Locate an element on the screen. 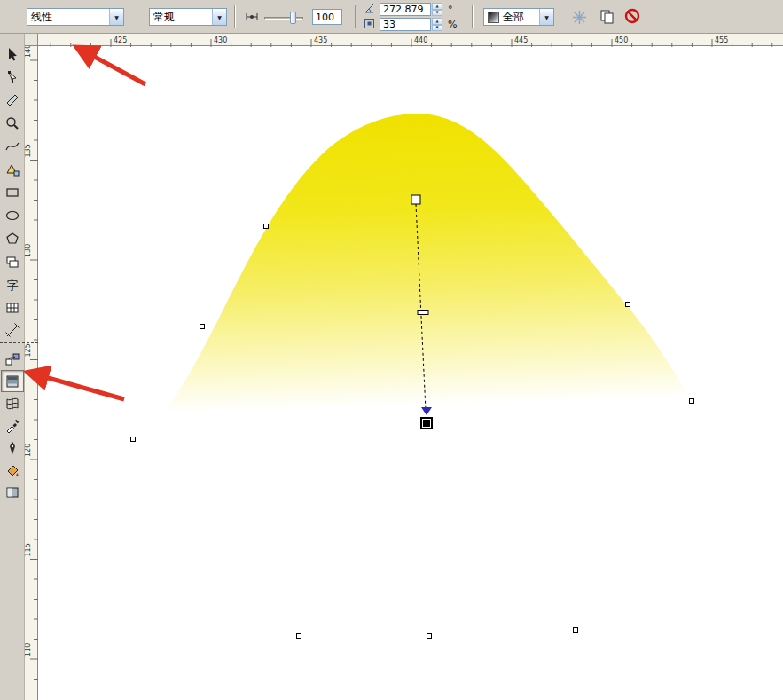  angle-value: 272.879 is located at coordinates (403, 9).